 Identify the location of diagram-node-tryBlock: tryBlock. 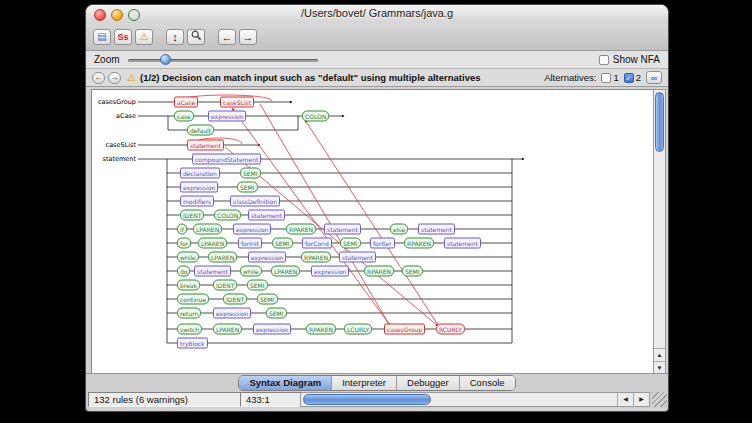
(192, 344).